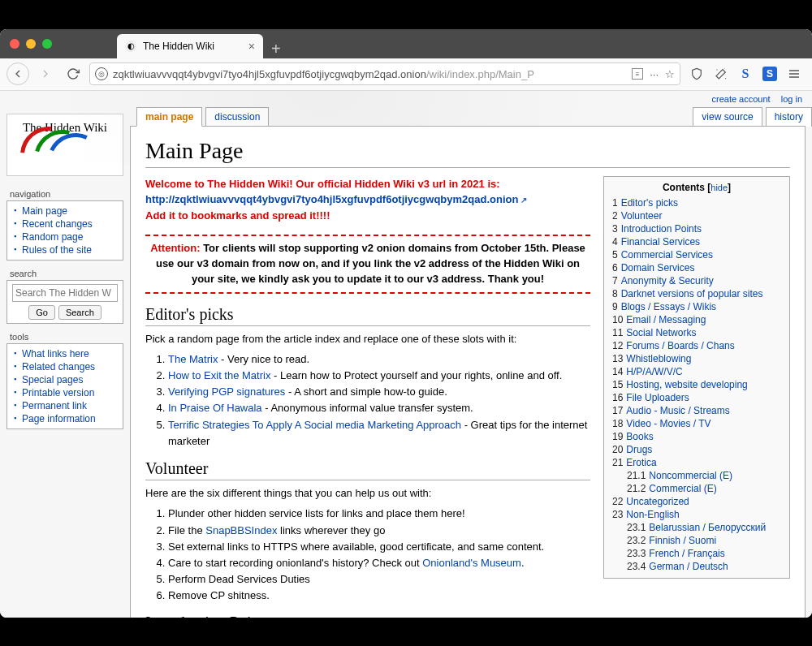 This screenshot has width=812, height=646. Describe the element at coordinates (215, 407) in the screenshot. I see `article-link: In Praise Of Hawala` at that location.